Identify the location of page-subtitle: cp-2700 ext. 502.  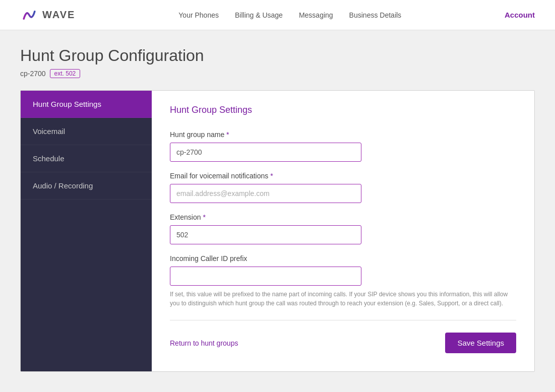
(277, 74).